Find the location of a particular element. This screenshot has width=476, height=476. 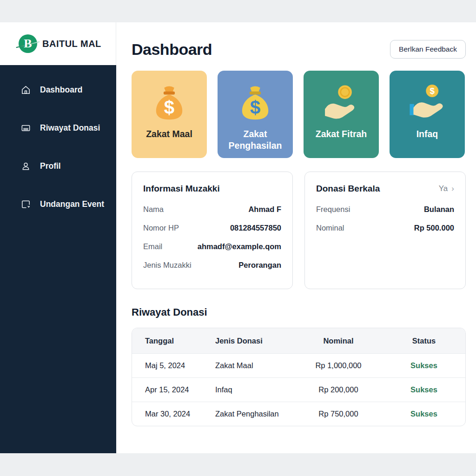

card-label: Zakat Fitrah is located at coordinates (341, 132).